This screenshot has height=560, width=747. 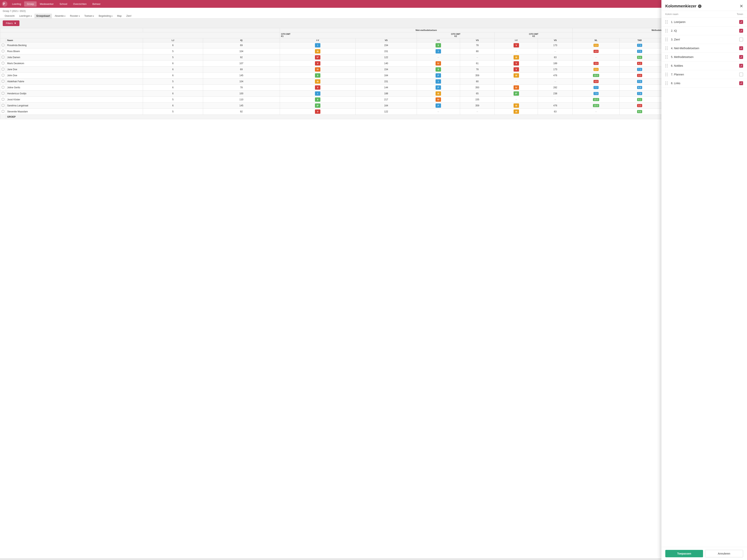 I want to click on tab-overzicht: Overzicht, so click(x=9, y=16).